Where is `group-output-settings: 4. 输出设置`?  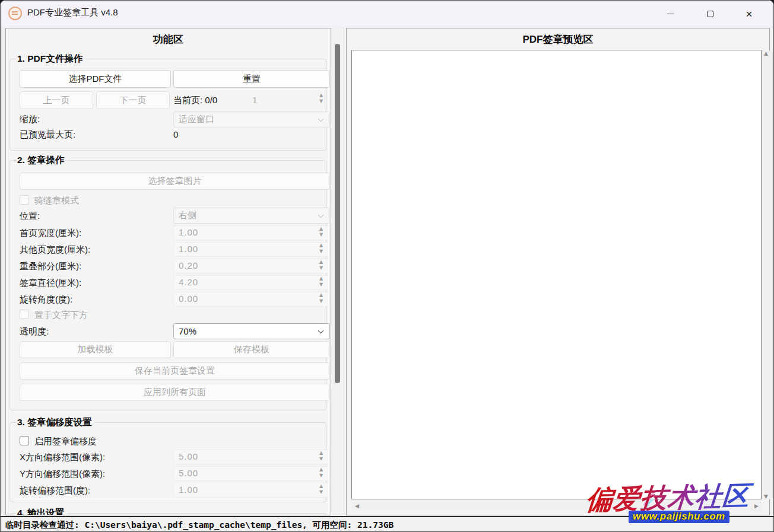
group-output-settings: 4. 输出设置 is located at coordinates (168, 514).